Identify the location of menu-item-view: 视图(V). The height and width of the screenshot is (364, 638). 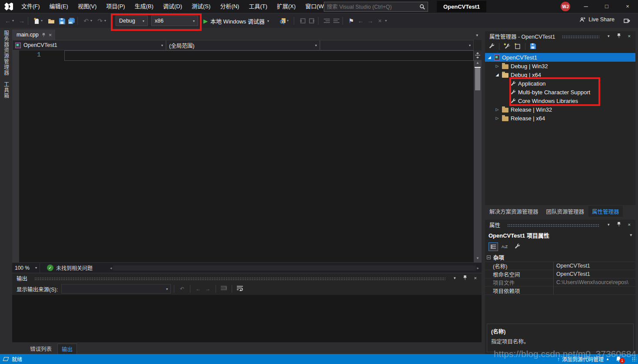
(87, 7).